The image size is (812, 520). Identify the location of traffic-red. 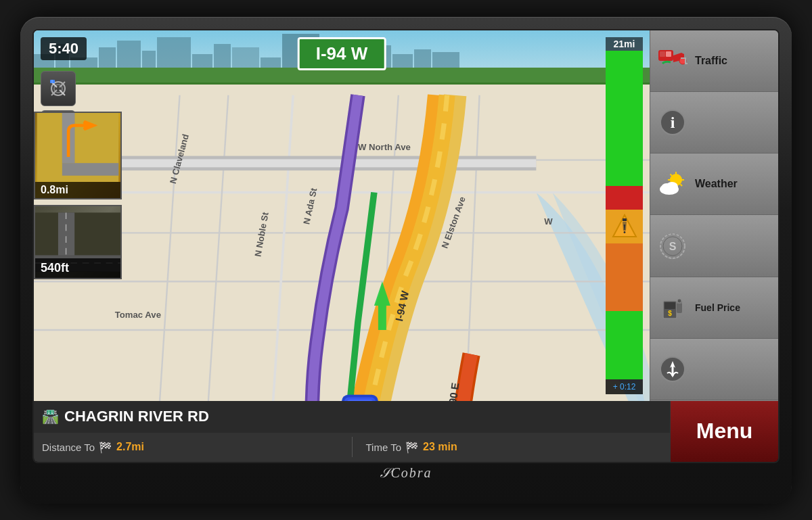
(624, 197).